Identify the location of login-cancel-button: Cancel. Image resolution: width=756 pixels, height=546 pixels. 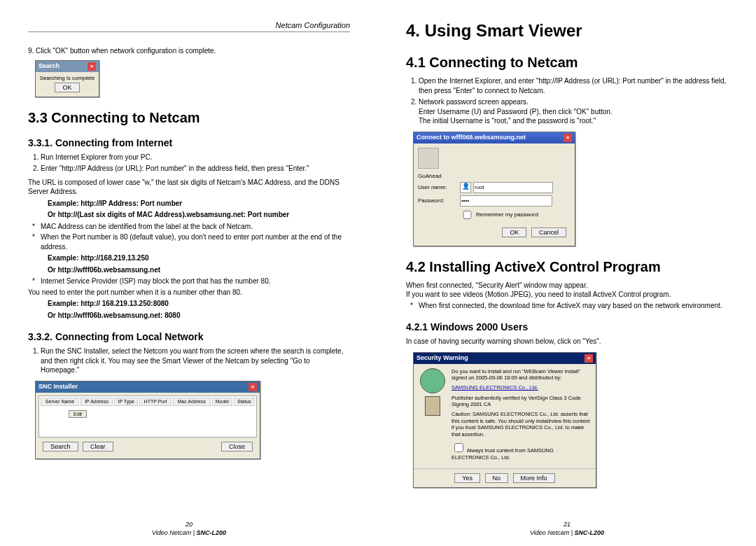
(549, 232).